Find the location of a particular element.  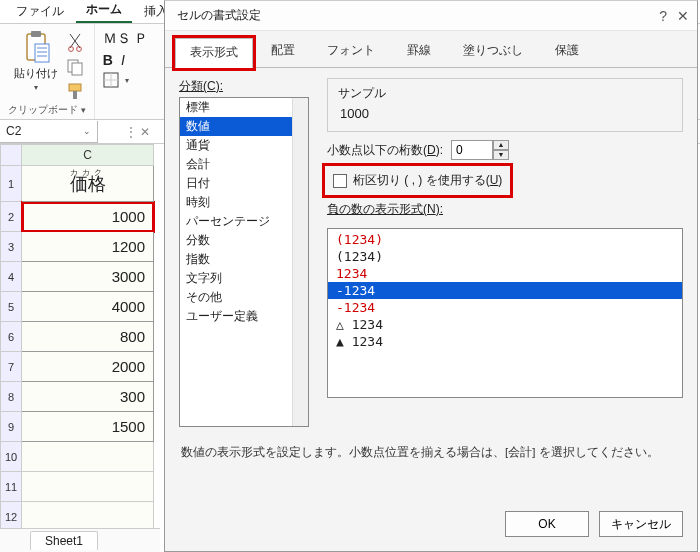

list-item: 日付 is located at coordinates (244, 184).